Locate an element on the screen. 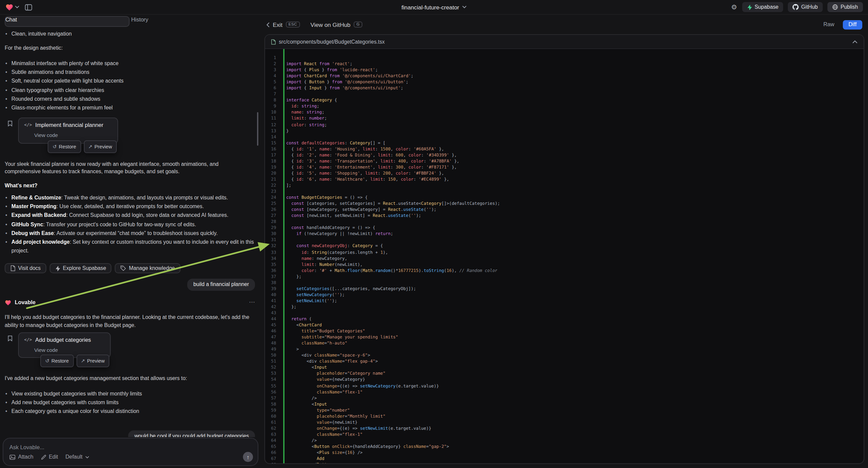 The image size is (868, 468). code-line: 43 is located at coordinates (564, 313).